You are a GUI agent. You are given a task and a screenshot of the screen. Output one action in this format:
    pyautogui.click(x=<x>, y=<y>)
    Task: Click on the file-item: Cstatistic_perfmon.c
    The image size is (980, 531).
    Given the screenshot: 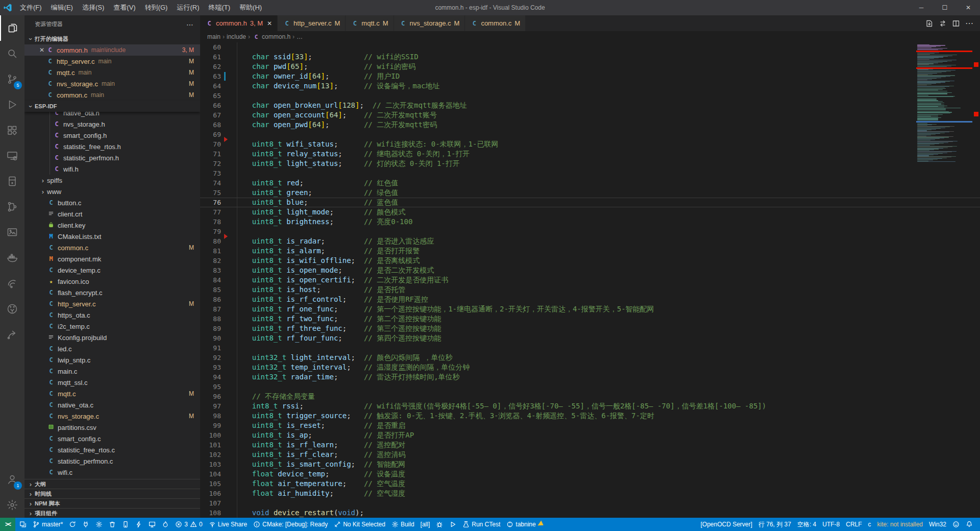 What is the action you would take?
    pyautogui.click(x=112, y=461)
    